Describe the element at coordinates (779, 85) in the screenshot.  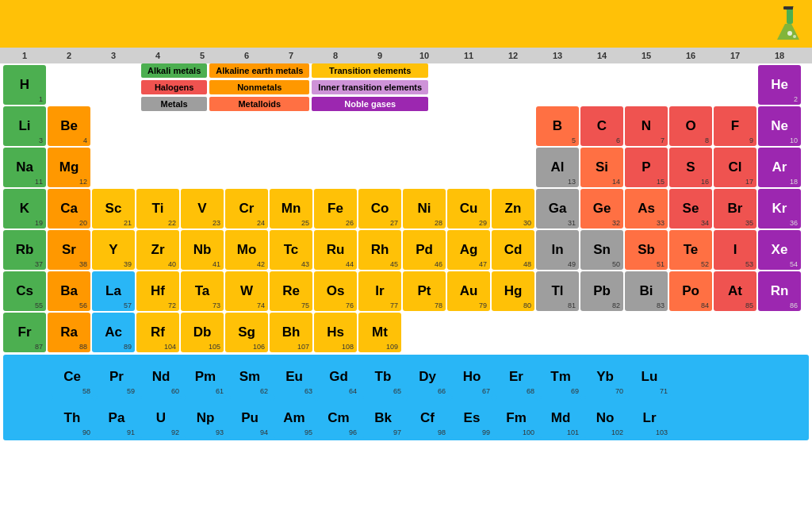
I see `element-He: He2` at that location.